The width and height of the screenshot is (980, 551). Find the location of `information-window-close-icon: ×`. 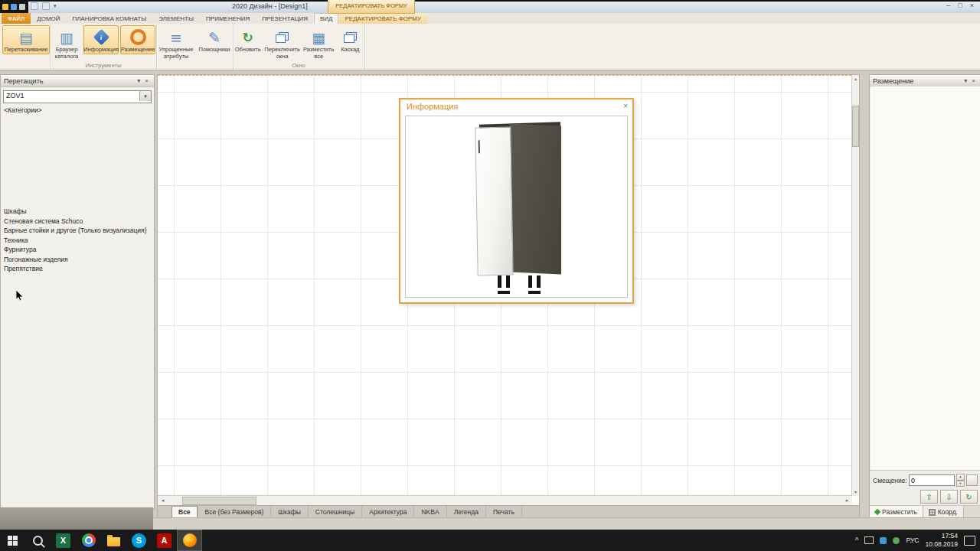

information-window-close-icon: × is located at coordinates (626, 106).